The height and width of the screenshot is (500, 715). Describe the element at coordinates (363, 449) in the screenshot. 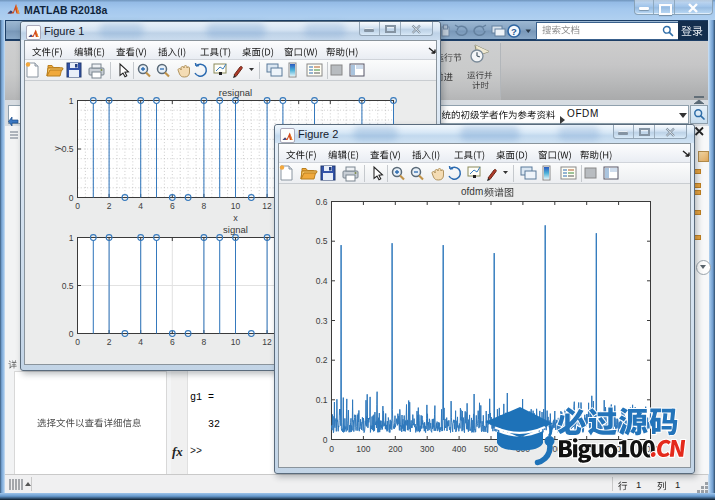

I see `svg-text: 100` at that location.